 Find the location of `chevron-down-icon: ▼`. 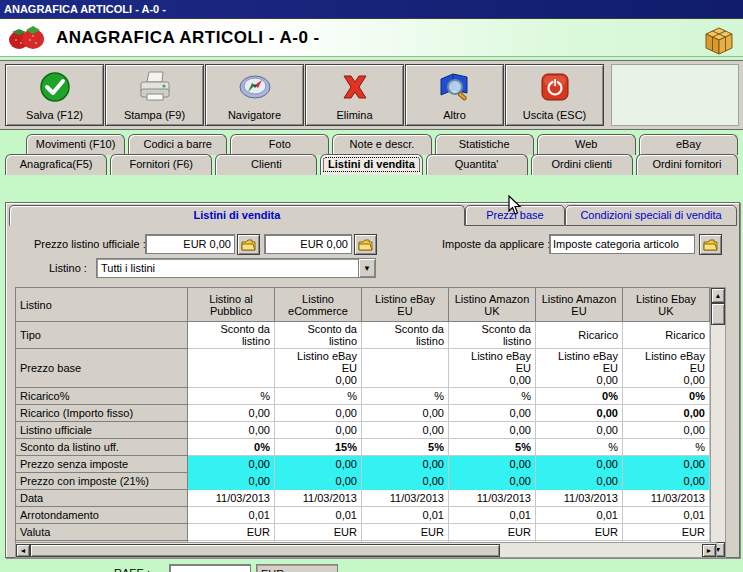

chevron-down-icon: ▼ is located at coordinates (366, 268).